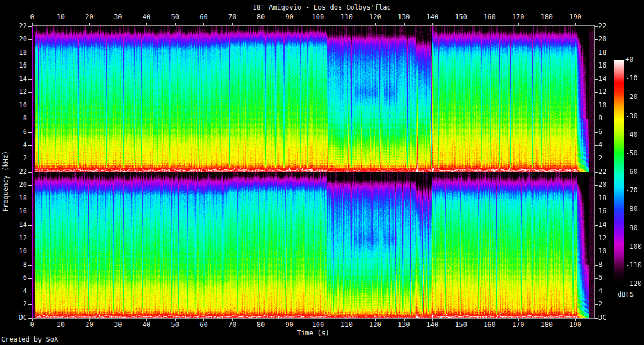 This screenshot has height=345, width=644. Describe the element at coordinates (610, 225) in the screenshot. I see `freq-tick-label-right: 14` at that location.